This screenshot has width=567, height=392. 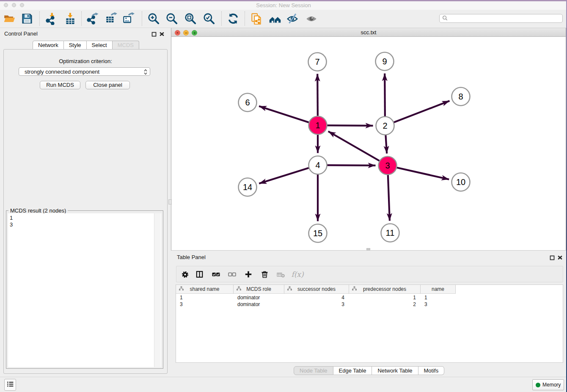 I want to click on control-panel-close-icon, so click(x=162, y=34).